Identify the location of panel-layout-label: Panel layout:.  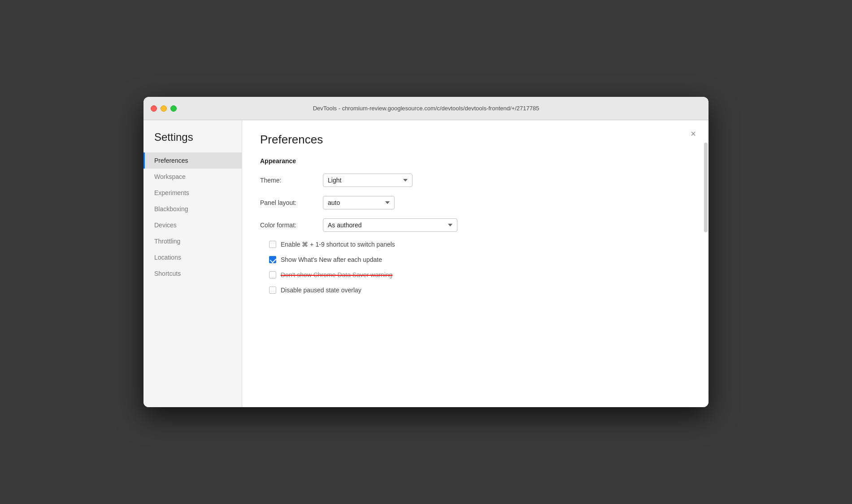
(291, 203).